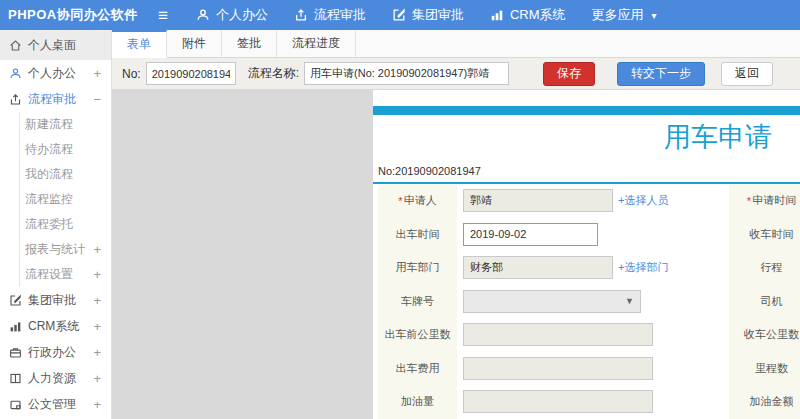  I want to click on topnav-label: 更多应用, so click(618, 15).